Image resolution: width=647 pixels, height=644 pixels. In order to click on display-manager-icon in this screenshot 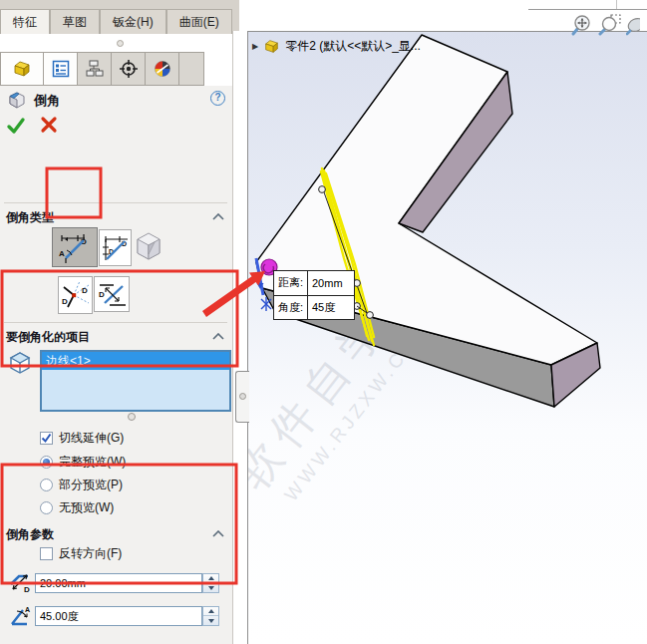, I will do `click(162, 69)`.